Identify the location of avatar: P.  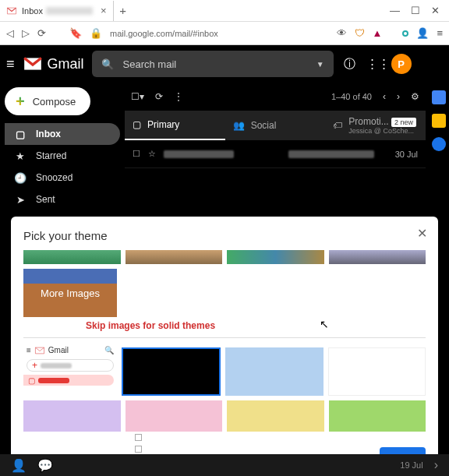
(401, 64).